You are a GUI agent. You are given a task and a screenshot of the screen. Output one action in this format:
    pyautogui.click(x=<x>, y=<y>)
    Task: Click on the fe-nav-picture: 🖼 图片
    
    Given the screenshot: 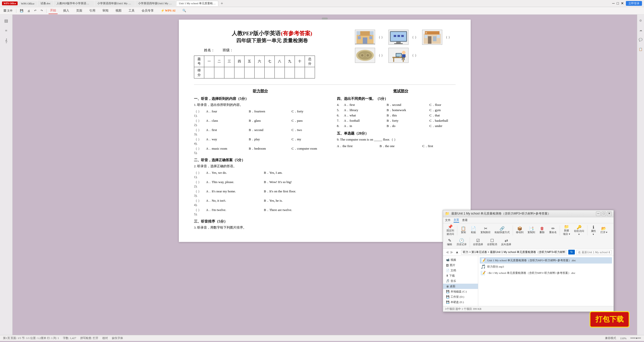 What is the action you would take?
    pyautogui.click(x=460, y=265)
    